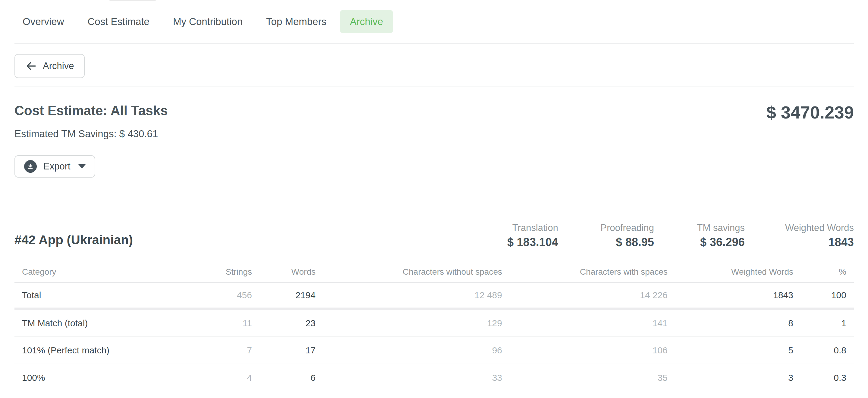 The width and height of the screenshot is (868, 398). Describe the element at coordinates (91, 111) in the screenshot. I see `page-title: Cost Estimate: All Tasks` at that location.